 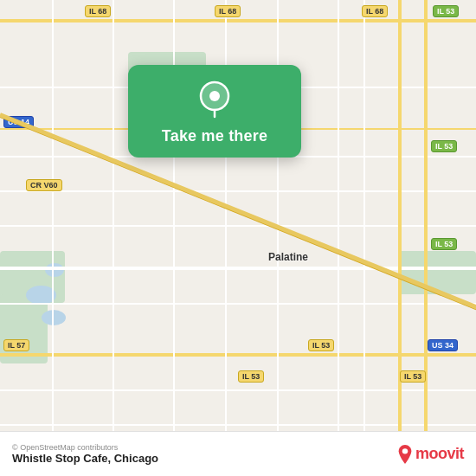 I want to click on road-label-us34: US 34, so click(x=443, y=345).